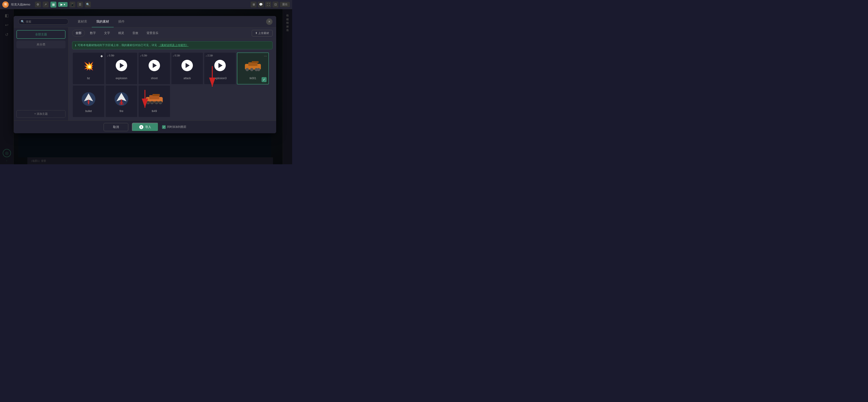 The height and width of the screenshot is (402, 868). I want to click on diamond-icon: ◆, so click(102, 56).